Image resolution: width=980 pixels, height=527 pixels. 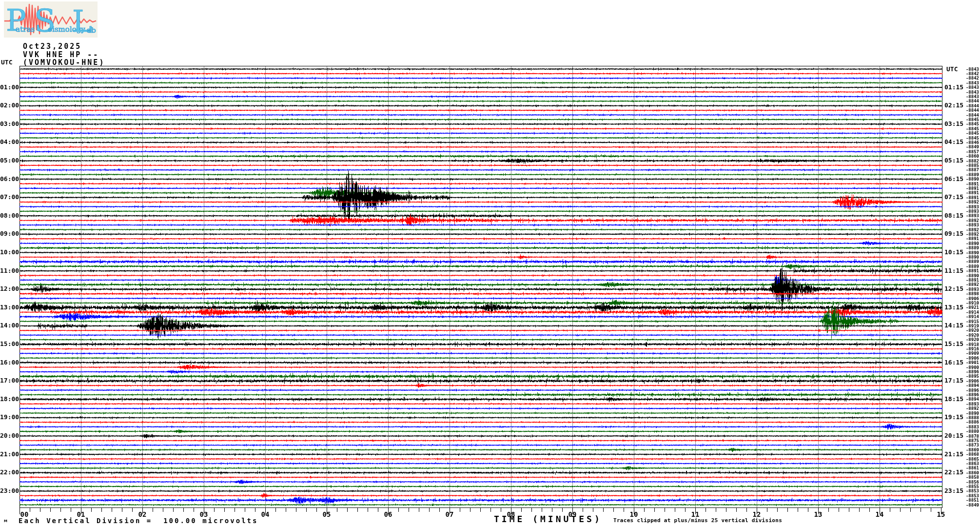 What do you see at coordinates (9, 344) in the screenshot?
I see `left-time-label: 15:00` at bounding box center [9, 344].